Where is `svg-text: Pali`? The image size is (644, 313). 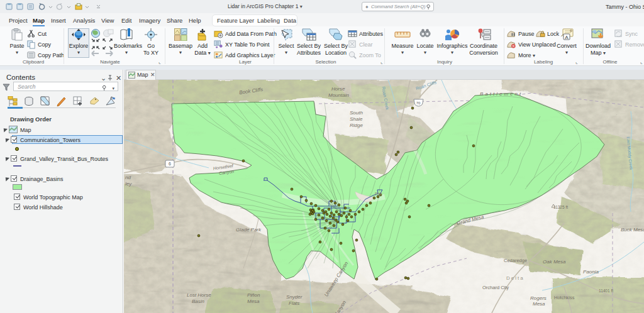 svg-text: Pali is located at coordinates (379, 194).